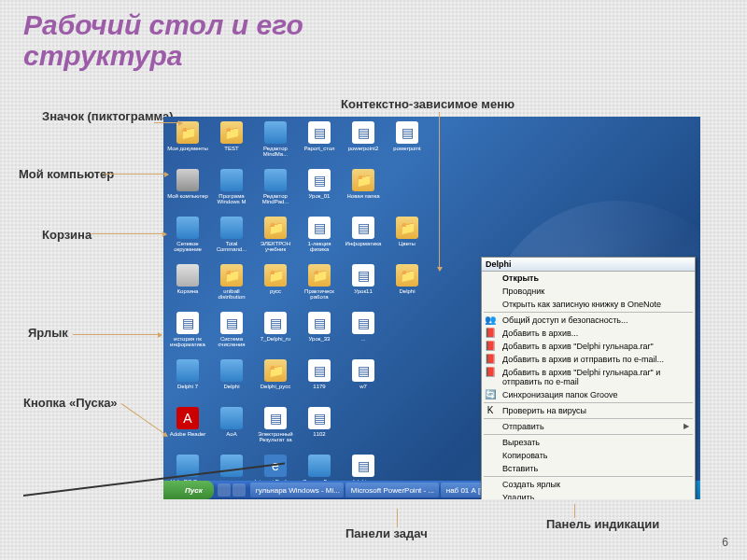  I want to click on menu-item-label: Отправить, so click(523, 427).